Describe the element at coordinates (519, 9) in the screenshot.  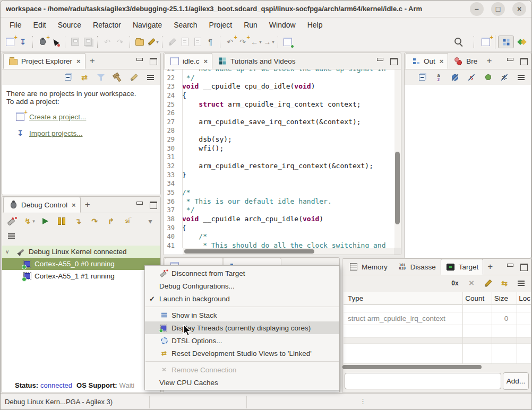
I see `close-button: ×` at that location.